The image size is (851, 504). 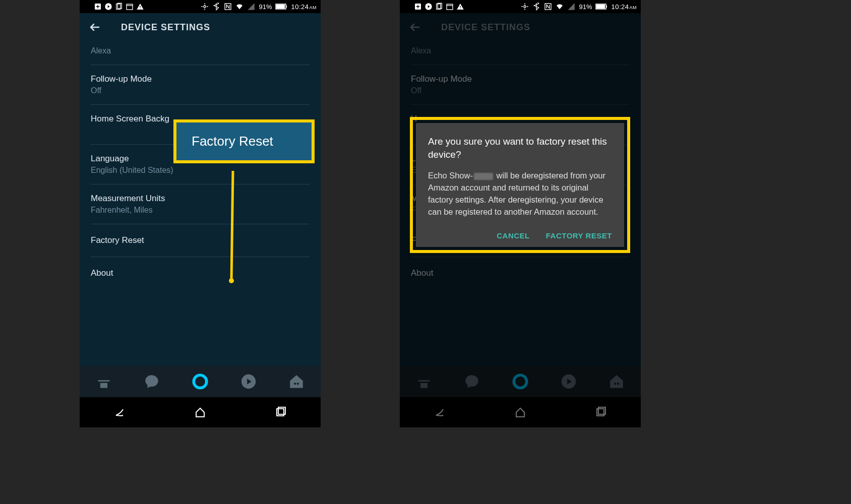 I want to click on setting-alexa: Alexa, so click(x=200, y=53).